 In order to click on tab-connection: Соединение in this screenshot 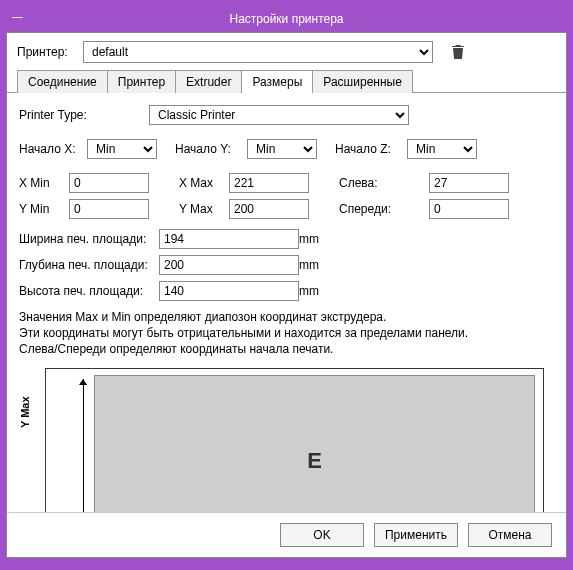, I will do `click(62, 82)`.